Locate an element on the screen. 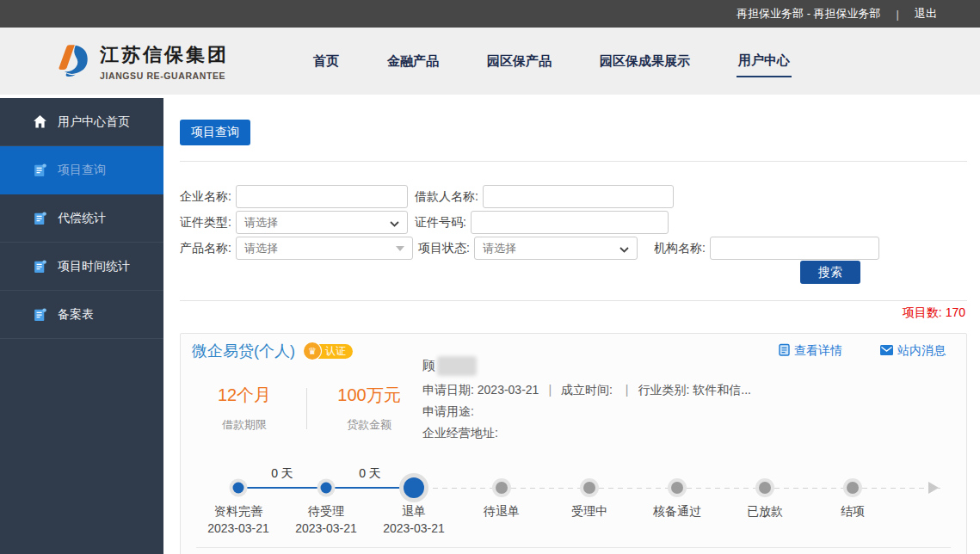 Image resolution: width=980 pixels, height=554 pixels. nav-item: 园区保产品 is located at coordinates (520, 62).